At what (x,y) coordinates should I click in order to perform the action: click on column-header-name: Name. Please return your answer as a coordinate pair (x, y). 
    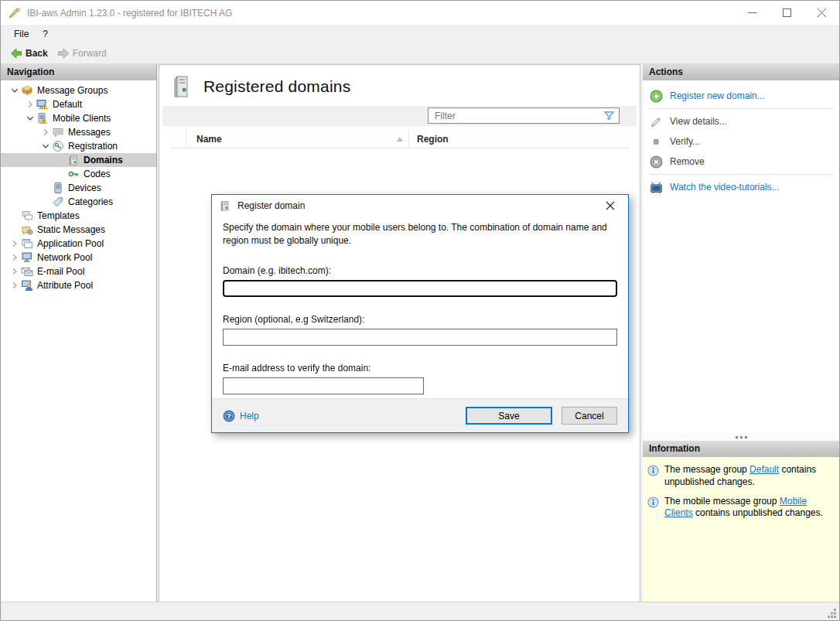
    Looking at the image, I should click on (297, 139).